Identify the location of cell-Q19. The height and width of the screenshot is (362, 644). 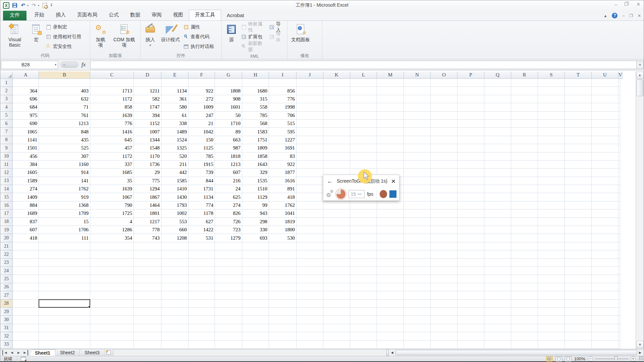
(498, 230).